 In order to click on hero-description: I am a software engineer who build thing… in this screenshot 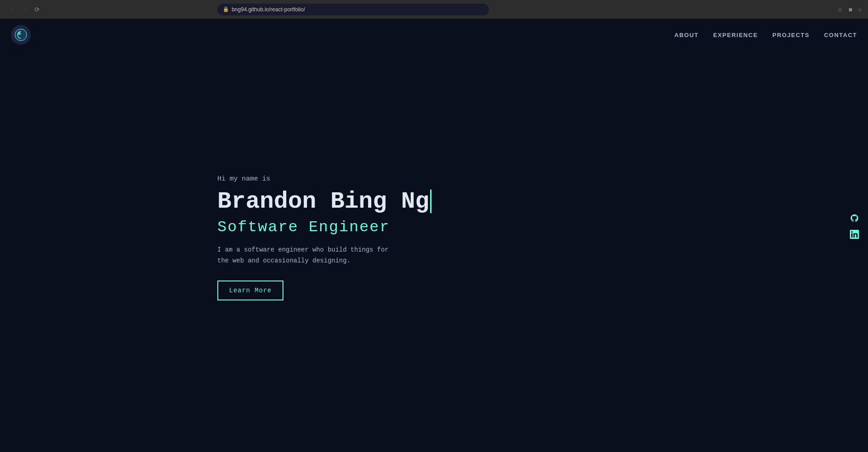, I will do `click(308, 256)`.